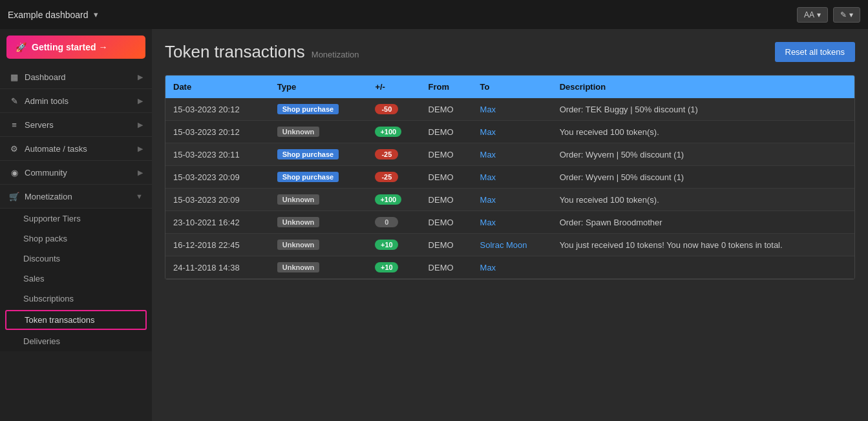 The width and height of the screenshot is (868, 421). I want to click on getting-started-button: 🚀 Getting started →, so click(76, 47).